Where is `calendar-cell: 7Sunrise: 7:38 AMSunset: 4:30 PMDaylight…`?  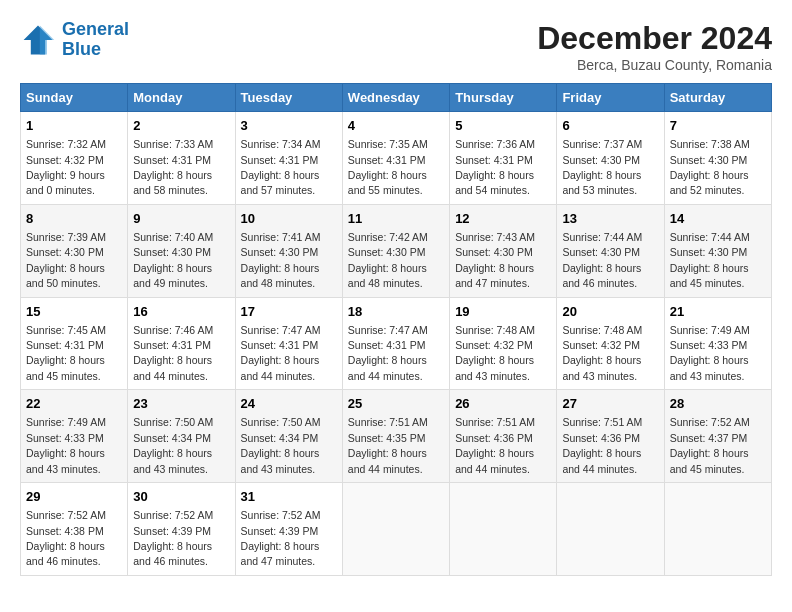 calendar-cell: 7Sunrise: 7:38 AMSunset: 4:30 PMDaylight… is located at coordinates (718, 158).